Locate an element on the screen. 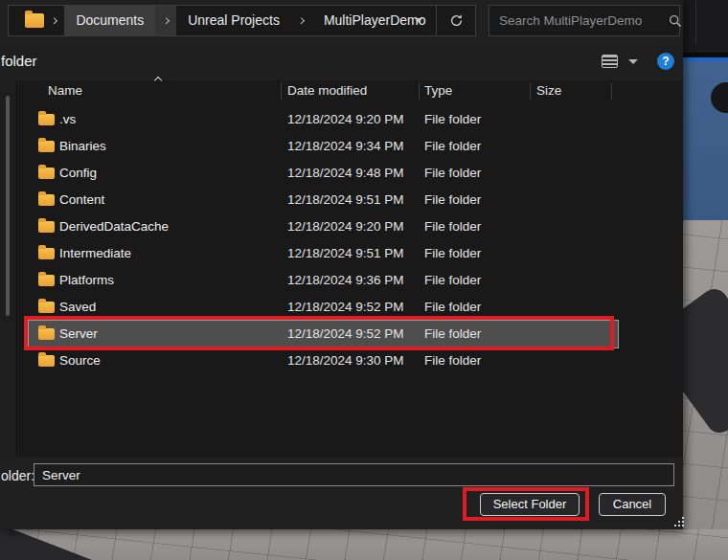 The width and height of the screenshot is (728, 560). file-name: .vs is located at coordinates (67, 119).